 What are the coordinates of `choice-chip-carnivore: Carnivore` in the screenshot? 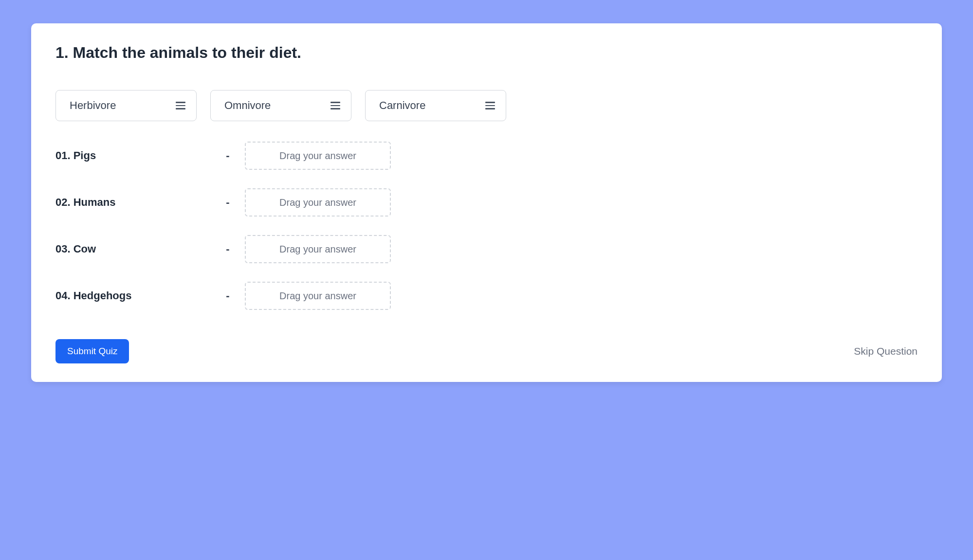 It's located at (436, 106).